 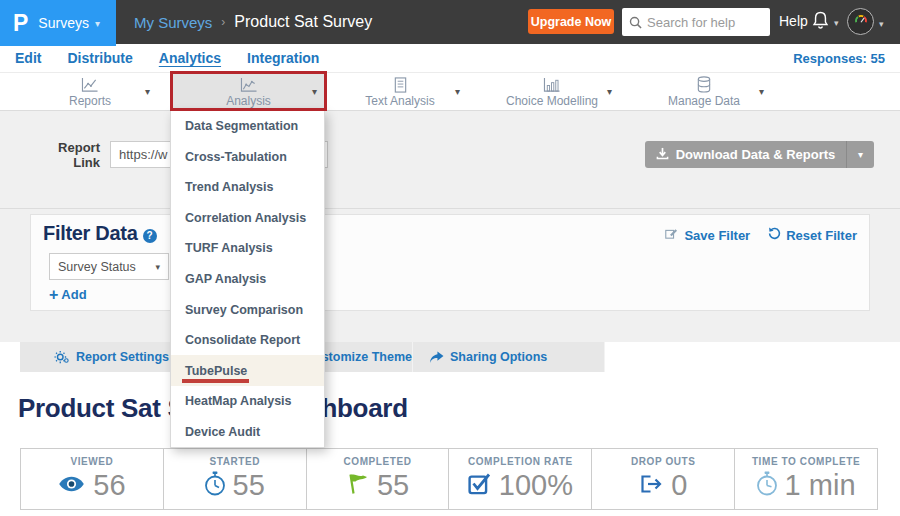 What do you see at coordinates (64, 23) in the screenshot?
I see `app-name-label: Surveys` at bounding box center [64, 23].